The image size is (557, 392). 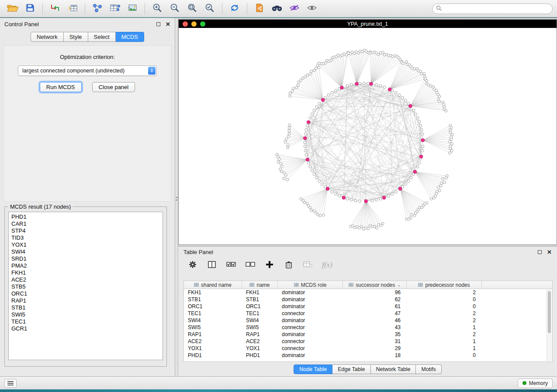 I want to click on table-row: ACE2 ACE2 connector 31 1, so click(x=368, y=341).